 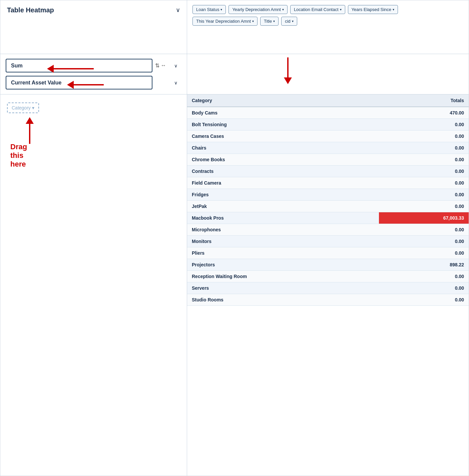 What do you see at coordinates (74, 69) in the screenshot?
I see `arrow-line-sum` at bounding box center [74, 69].